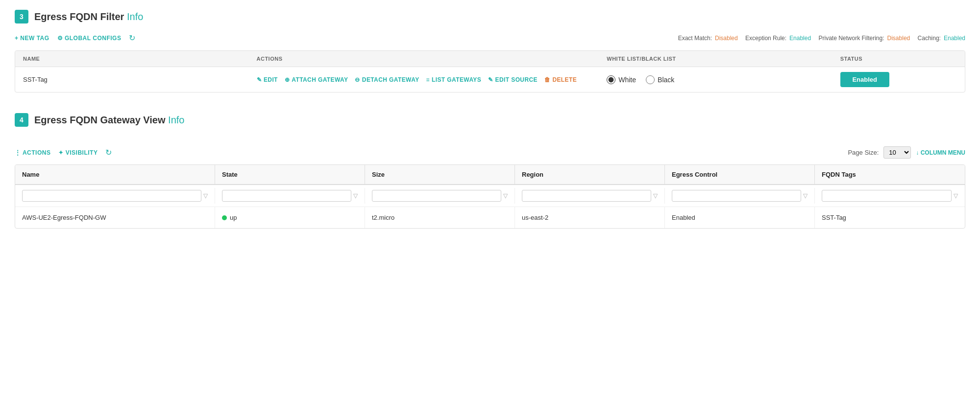 This screenshot has width=980, height=418. What do you see at coordinates (78, 153) in the screenshot?
I see `visibility-button: ✦ VISIBILITY` at bounding box center [78, 153].